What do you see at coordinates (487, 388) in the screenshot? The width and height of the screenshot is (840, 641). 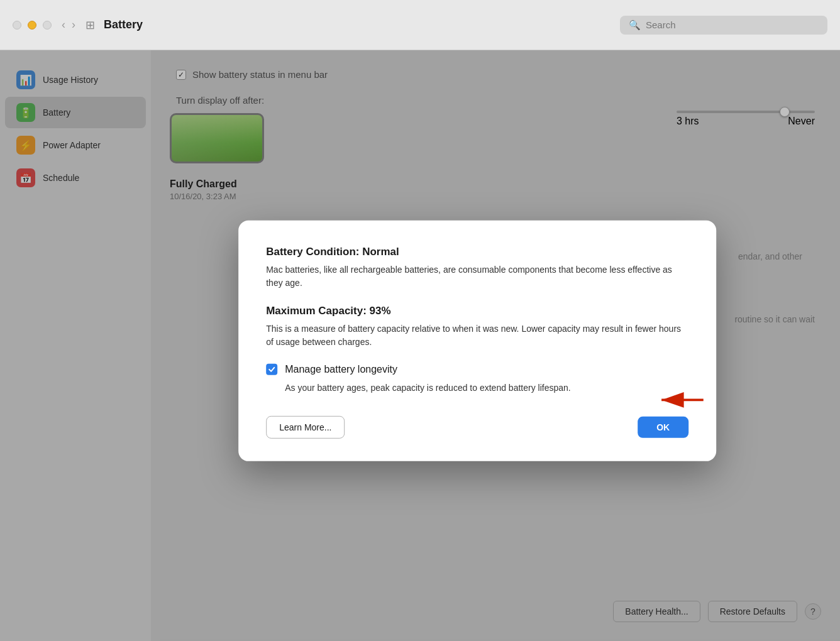 I see `longevity-text: As your battery ages, peak capacity is r…` at bounding box center [487, 388].